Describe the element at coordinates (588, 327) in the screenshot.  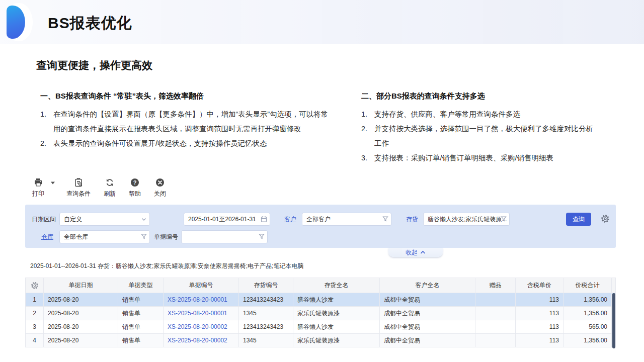
I see `cell-total: 565.00` at that location.